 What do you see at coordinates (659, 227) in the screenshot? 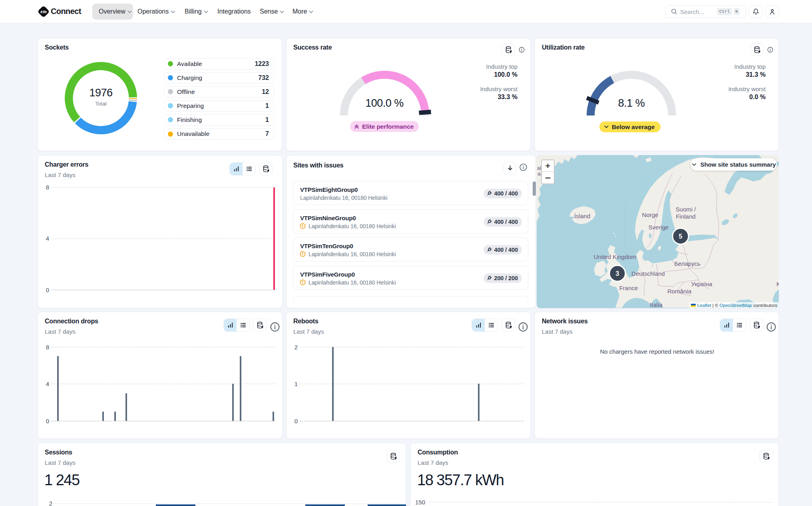
I see `svg-text: Sverige` at bounding box center [659, 227].